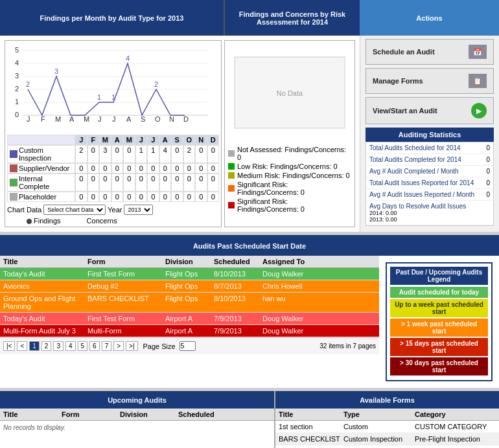 The height and width of the screenshot is (448, 499). What do you see at coordinates (439, 322) in the screenshot?
I see `past-due-legend-area: Past Due / Upcoming Audits Legend Audit …` at bounding box center [439, 322].